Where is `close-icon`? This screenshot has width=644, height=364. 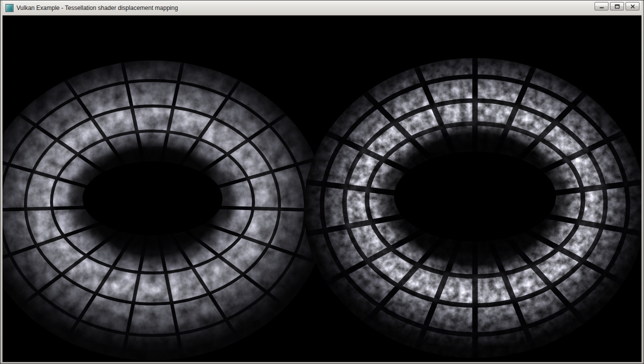
close-icon is located at coordinates (633, 6).